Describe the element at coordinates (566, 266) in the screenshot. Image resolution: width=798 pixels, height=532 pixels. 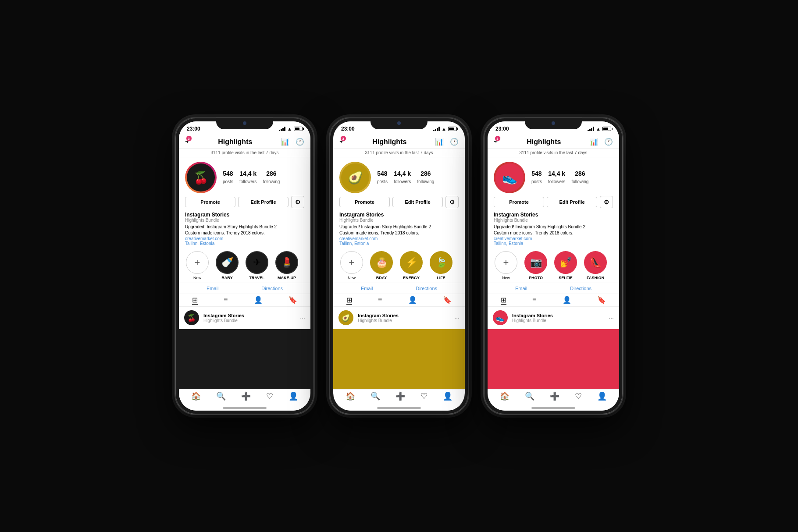
I see `highlight-selfie-3: 💅 SELFIE` at that location.